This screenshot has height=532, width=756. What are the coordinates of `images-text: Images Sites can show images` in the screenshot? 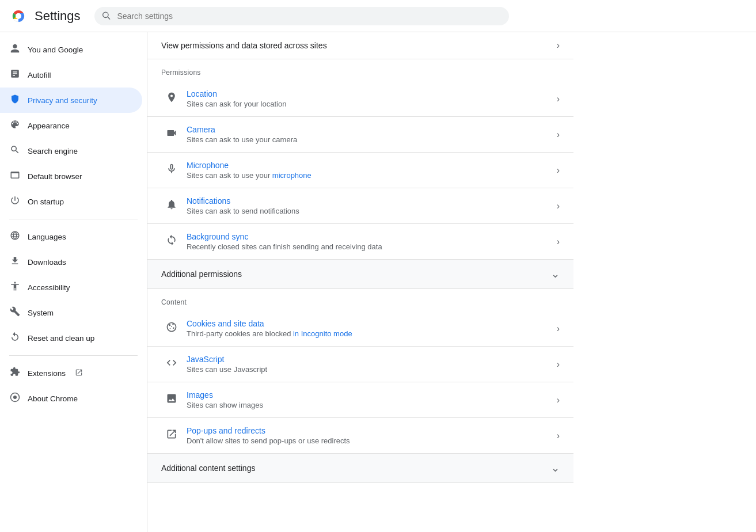 It's located at (367, 400).